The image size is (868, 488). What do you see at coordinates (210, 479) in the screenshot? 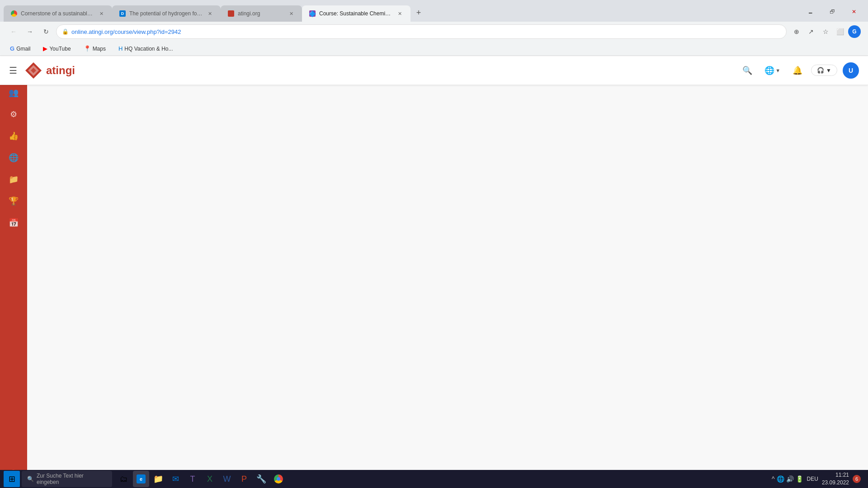
I see `taskbar-app-excel: X` at bounding box center [210, 479].